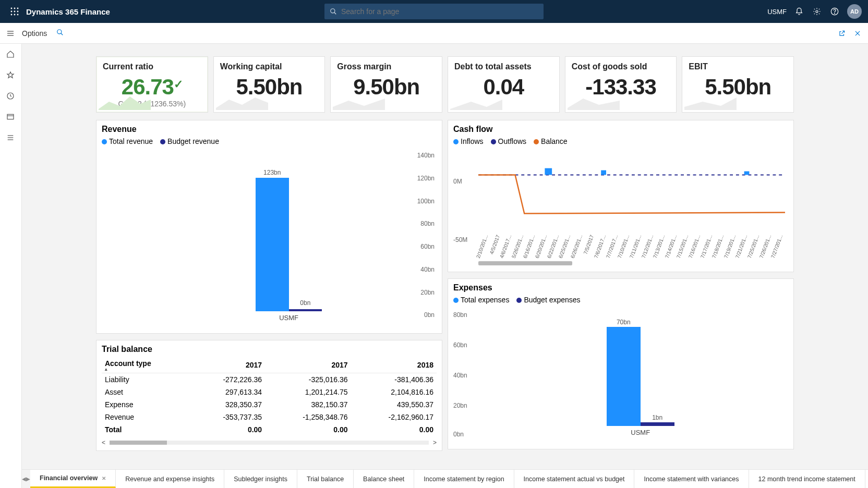 The width and height of the screenshot is (868, 488). I want to click on kpi-label: Debt to total assets, so click(504, 67).